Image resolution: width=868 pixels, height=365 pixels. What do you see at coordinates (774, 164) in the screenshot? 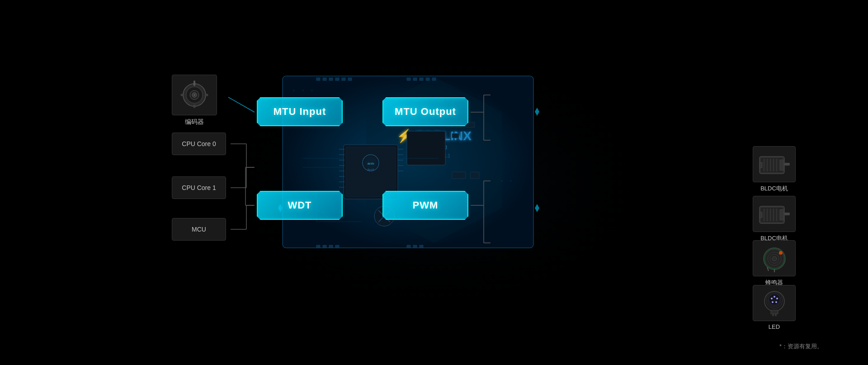
I see `bldc1-icon-box` at bounding box center [774, 164].